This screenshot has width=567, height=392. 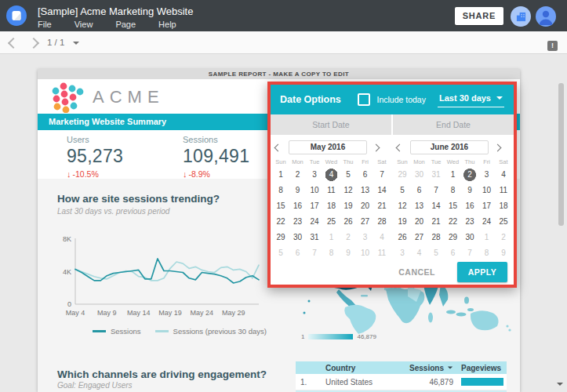 What do you see at coordinates (560, 384) in the screenshot?
I see `scroll-down-icon` at bounding box center [560, 384].